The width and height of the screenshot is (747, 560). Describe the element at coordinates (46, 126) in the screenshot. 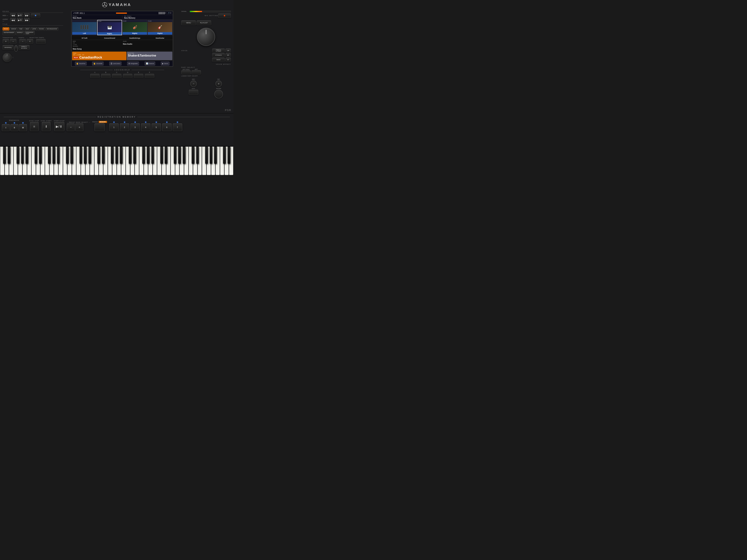

I see `sync-start-btn: ⬇` at that location.